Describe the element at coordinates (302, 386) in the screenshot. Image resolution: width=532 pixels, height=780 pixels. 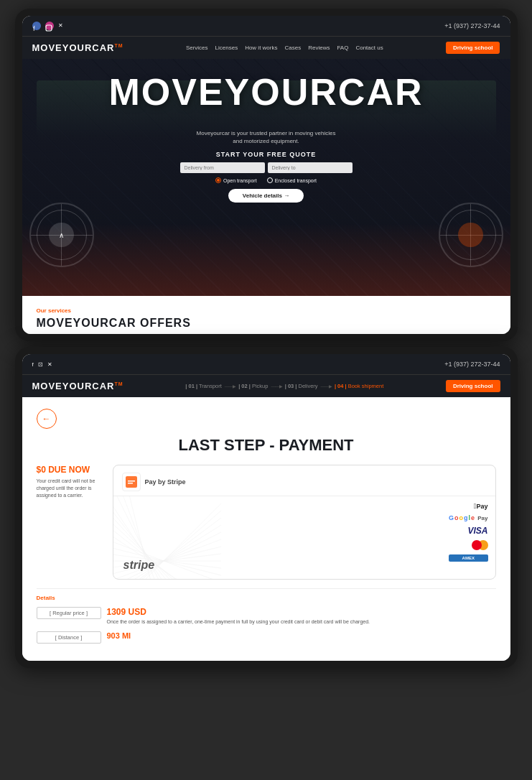
I see `bc-step-delivery: | 03 | Delivery` at that location.